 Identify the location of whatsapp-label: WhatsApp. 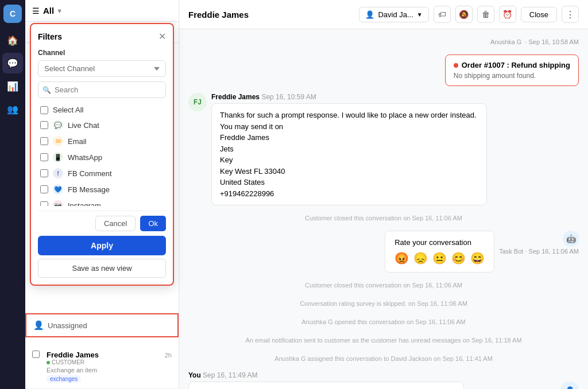
(85, 157).